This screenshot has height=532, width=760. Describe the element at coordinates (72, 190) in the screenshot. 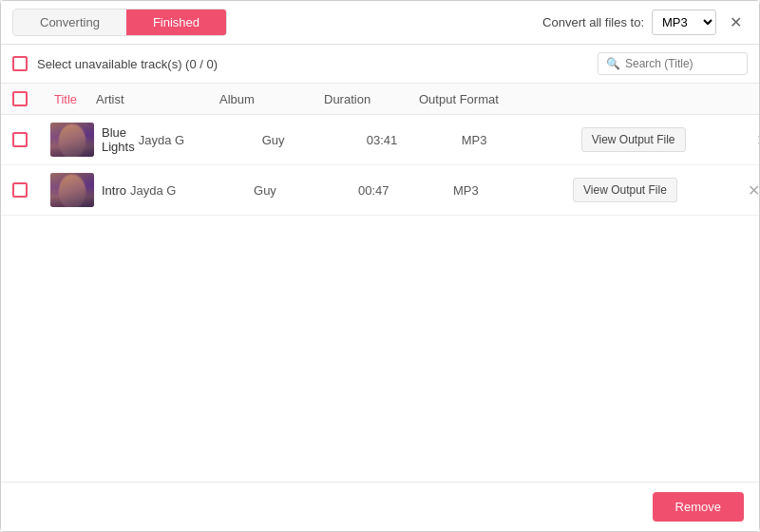

I see `row-2-thumbnail` at that location.